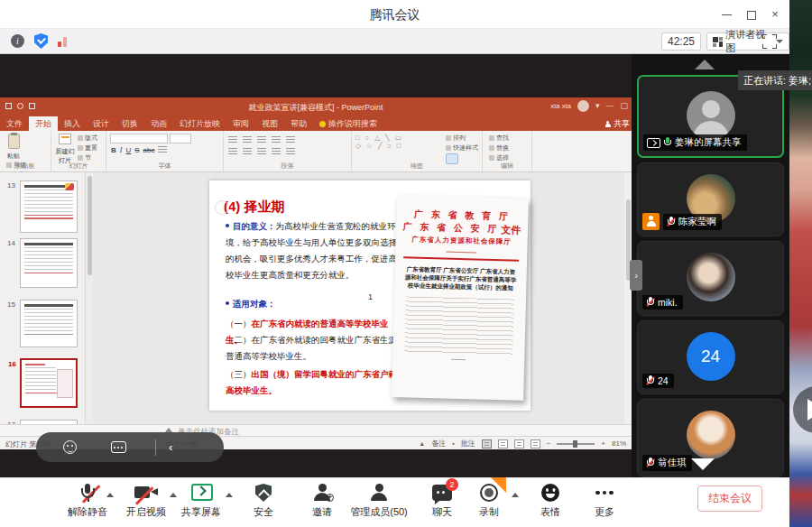 Image resolution: width=812 pixels, height=527 pixels. Describe the element at coordinates (241, 124) in the screenshot. I see `tab-review: 审阅` at that location.